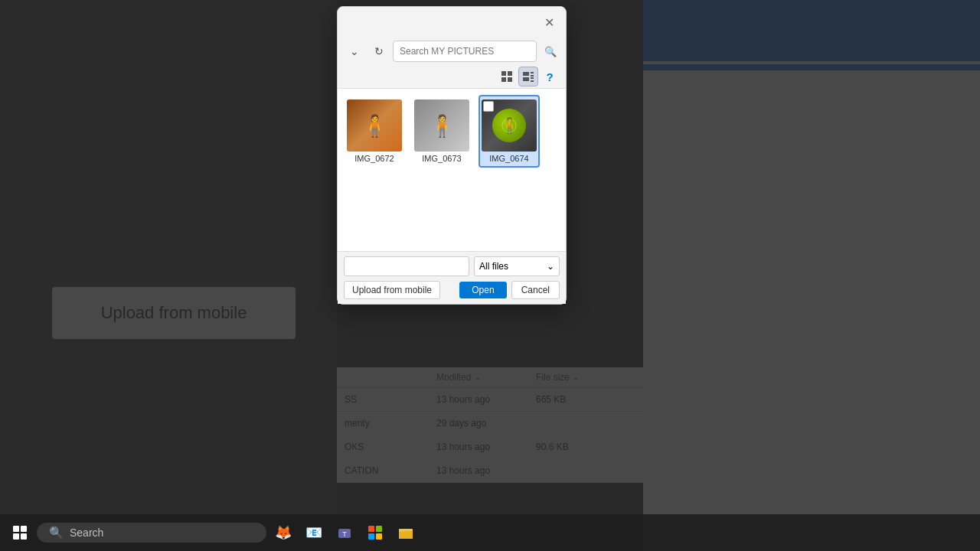 This screenshot has height=551, width=980. What do you see at coordinates (406, 533) in the screenshot?
I see `taskbar-explorer-icon` at bounding box center [406, 533].